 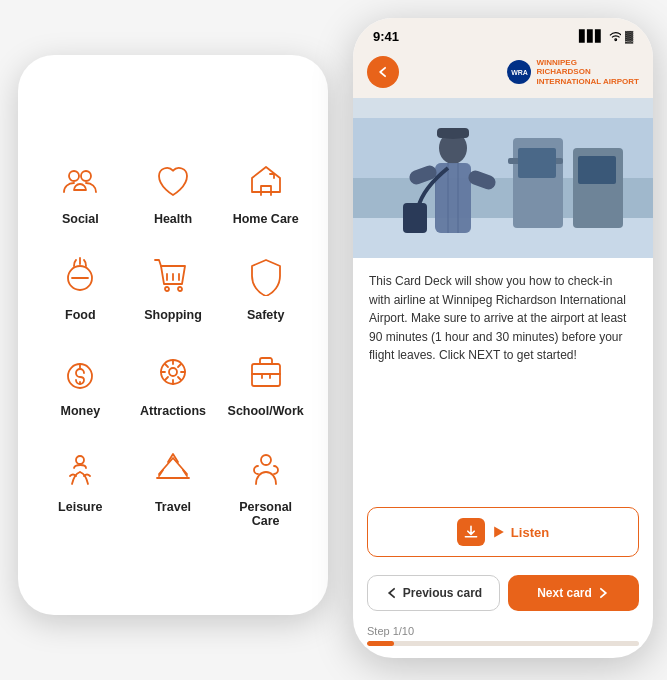 I want to click on money-icon, so click(x=80, y=372).